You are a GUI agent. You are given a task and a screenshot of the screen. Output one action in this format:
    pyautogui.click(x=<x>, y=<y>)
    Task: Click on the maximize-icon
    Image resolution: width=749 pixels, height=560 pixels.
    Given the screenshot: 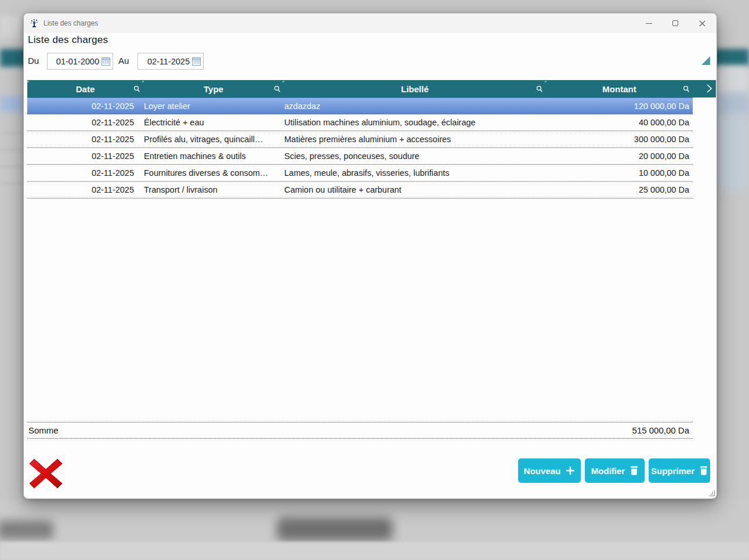 What is the action you would take?
    pyautogui.click(x=675, y=23)
    